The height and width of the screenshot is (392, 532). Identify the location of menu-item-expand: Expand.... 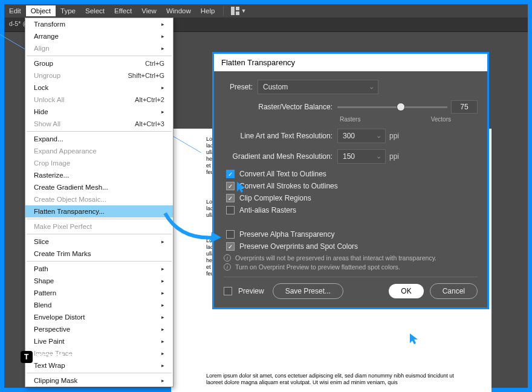
(99, 139).